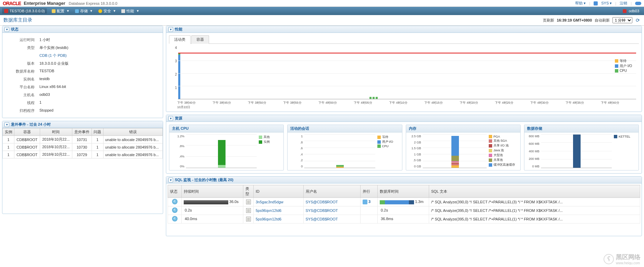  Describe the element at coordinates (83, 155) in the screenshot. I see `table-row: 1CDB$ROOT2018年10月22...107291unable to al…` at that location.